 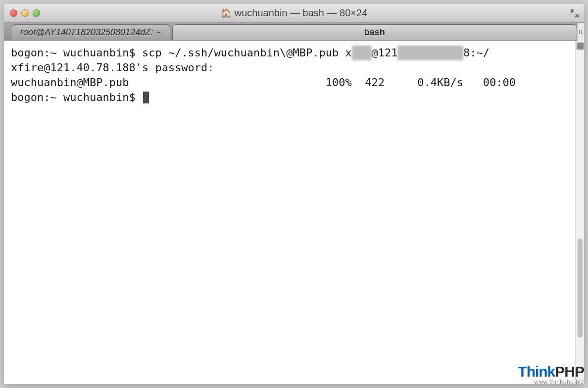 What do you see at coordinates (375, 32) in the screenshot?
I see `tab-bash: bash` at bounding box center [375, 32].